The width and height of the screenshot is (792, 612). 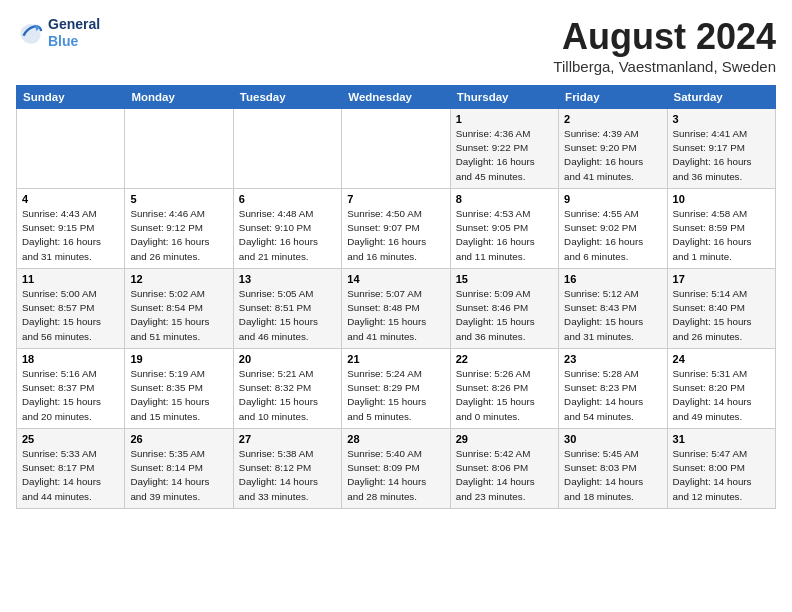 What do you see at coordinates (178, 476) in the screenshot?
I see `day-info: Sunrise: 5:35 AM Sunset: 8:14 PM Dayligh…` at bounding box center [178, 476].